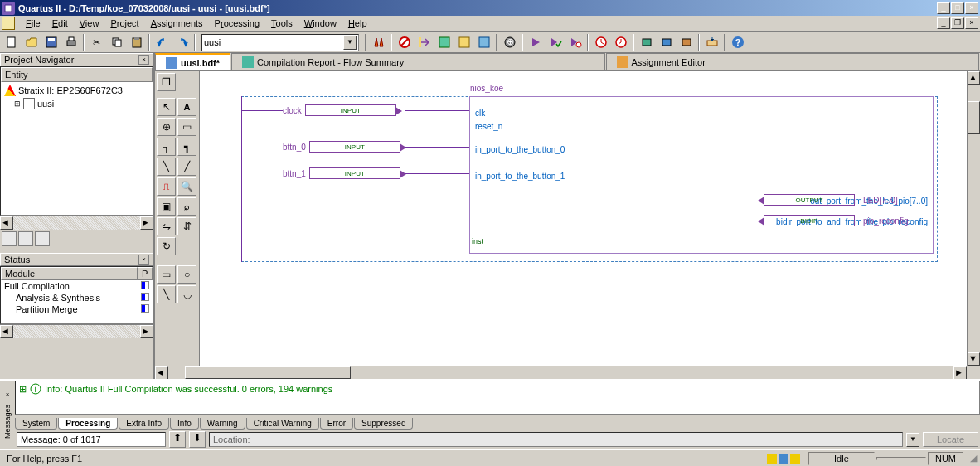  What do you see at coordinates (60, 23) in the screenshot?
I see `menu-edit: Edit` at bounding box center [60, 23].